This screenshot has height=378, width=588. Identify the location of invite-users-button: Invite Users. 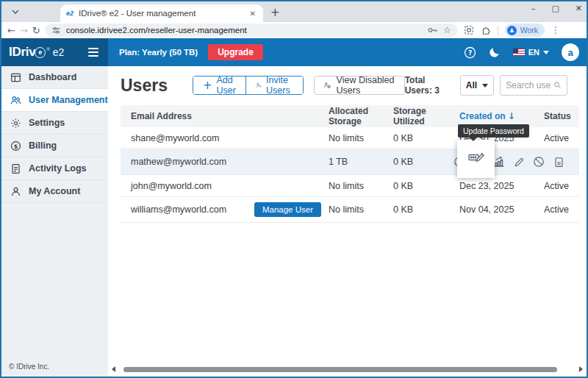
(275, 85).